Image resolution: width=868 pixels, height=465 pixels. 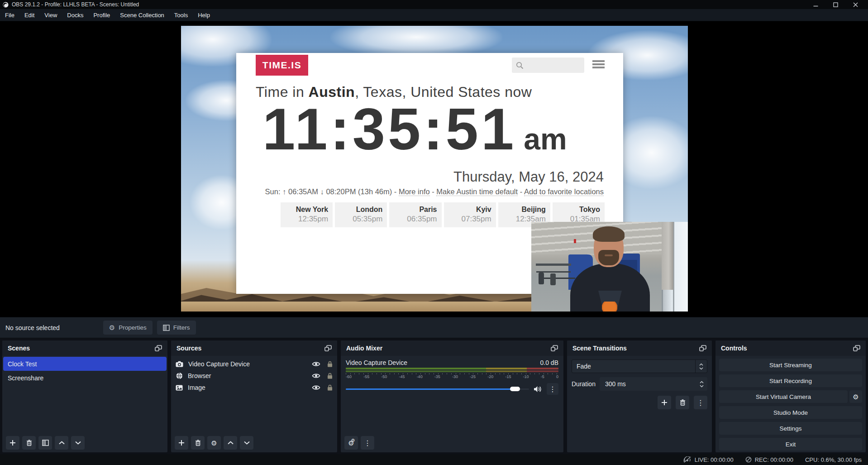 I want to click on move-scene-up-button, so click(x=62, y=443).